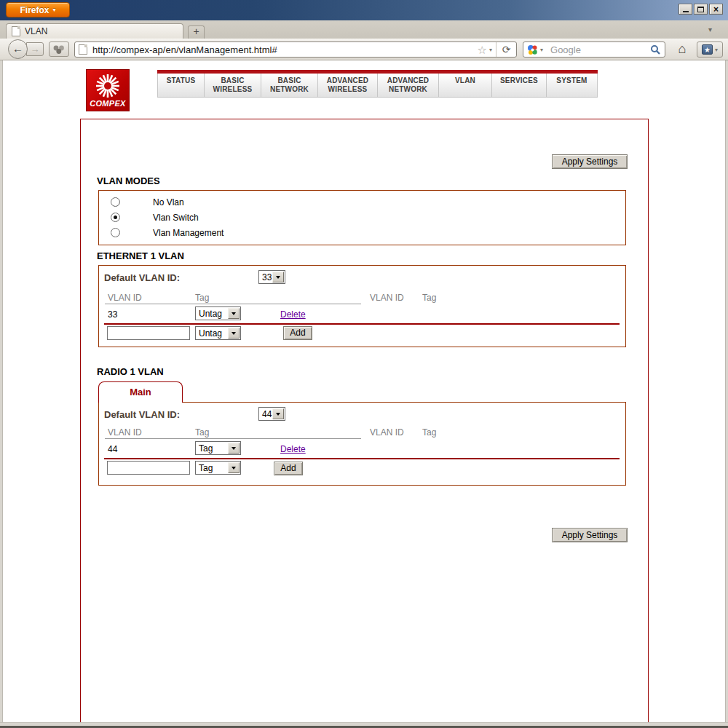 Image resolution: width=728 pixels, height=728 pixels. What do you see at coordinates (710, 50) in the screenshot?
I see `bookmarks-menu-button: ★ ▾` at bounding box center [710, 50].